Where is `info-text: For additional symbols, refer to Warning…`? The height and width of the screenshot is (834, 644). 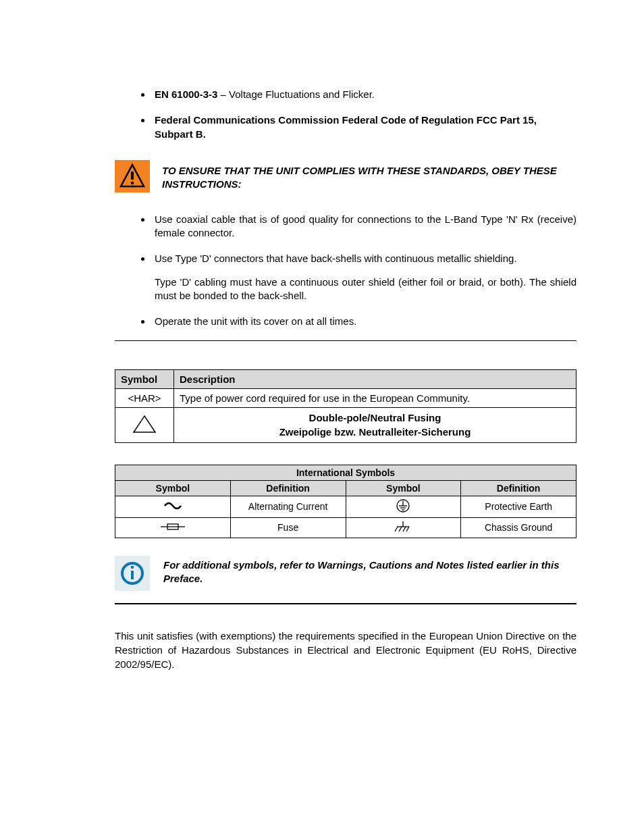
info-text: For additional symbols, refer to Warning… is located at coordinates (370, 571).